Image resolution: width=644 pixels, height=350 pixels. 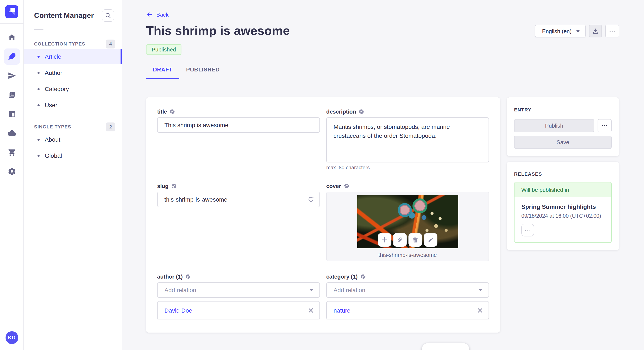 I want to click on remove-category-relation-button, so click(x=480, y=310).